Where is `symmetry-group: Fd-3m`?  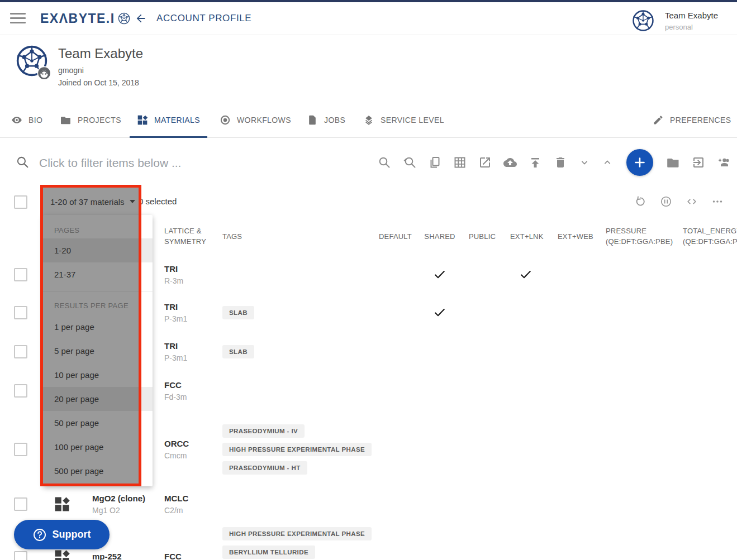 symmetry-group: Fd-3m is located at coordinates (175, 397).